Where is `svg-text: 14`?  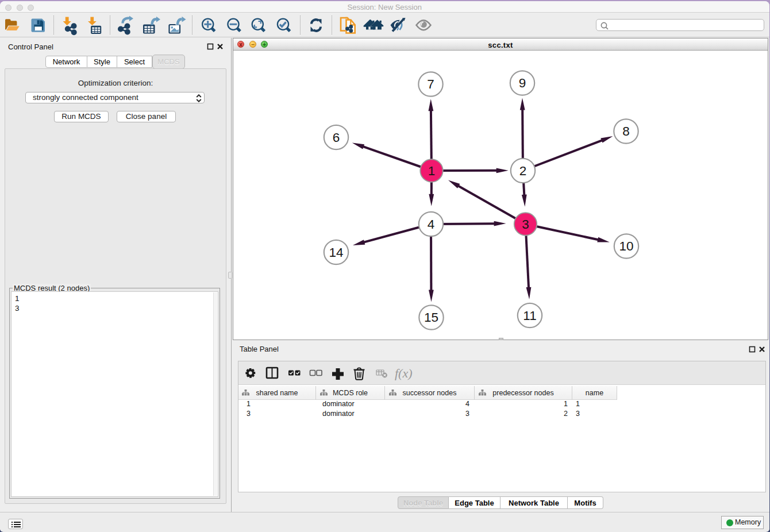
svg-text: 14 is located at coordinates (336, 253).